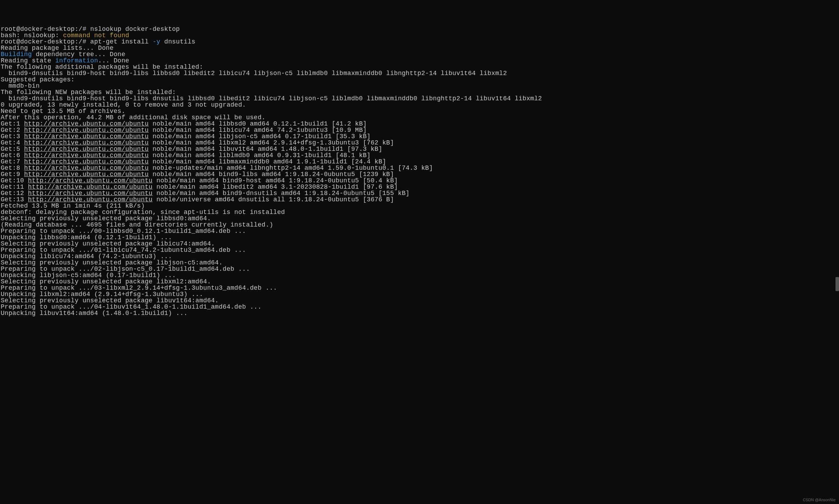 The image size is (839, 504). What do you see at coordinates (114, 61) in the screenshot?
I see `terminal-text: ... Done` at bounding box center [114, 61].